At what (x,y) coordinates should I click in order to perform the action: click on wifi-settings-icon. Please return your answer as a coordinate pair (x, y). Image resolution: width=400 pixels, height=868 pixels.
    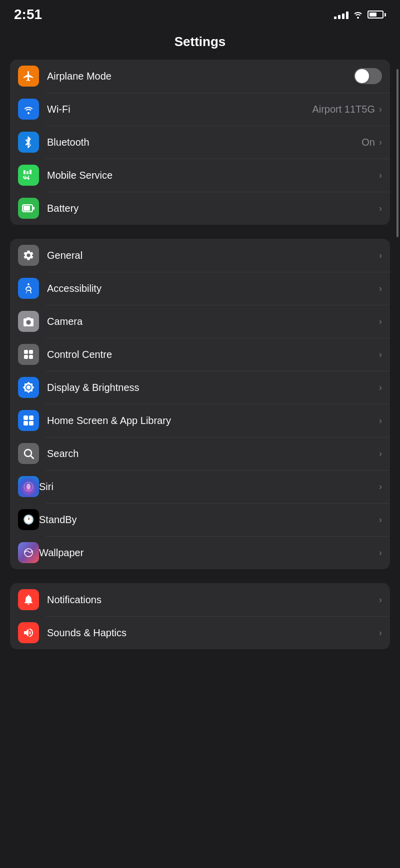
    Looking at the image, I should click on (28, 109).